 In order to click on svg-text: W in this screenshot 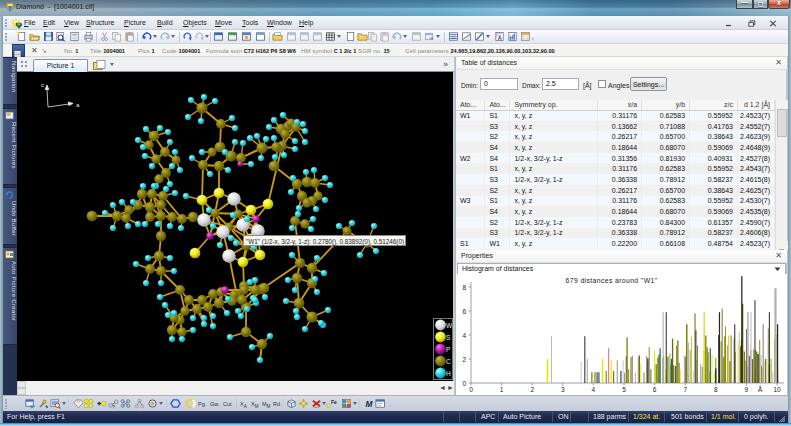, I will do `click(449, 326)`.